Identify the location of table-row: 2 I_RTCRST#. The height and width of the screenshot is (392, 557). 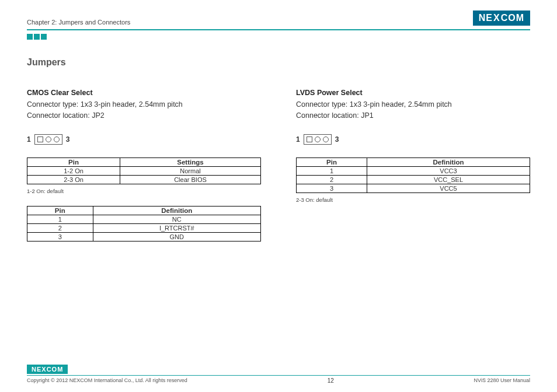
(144, 228).